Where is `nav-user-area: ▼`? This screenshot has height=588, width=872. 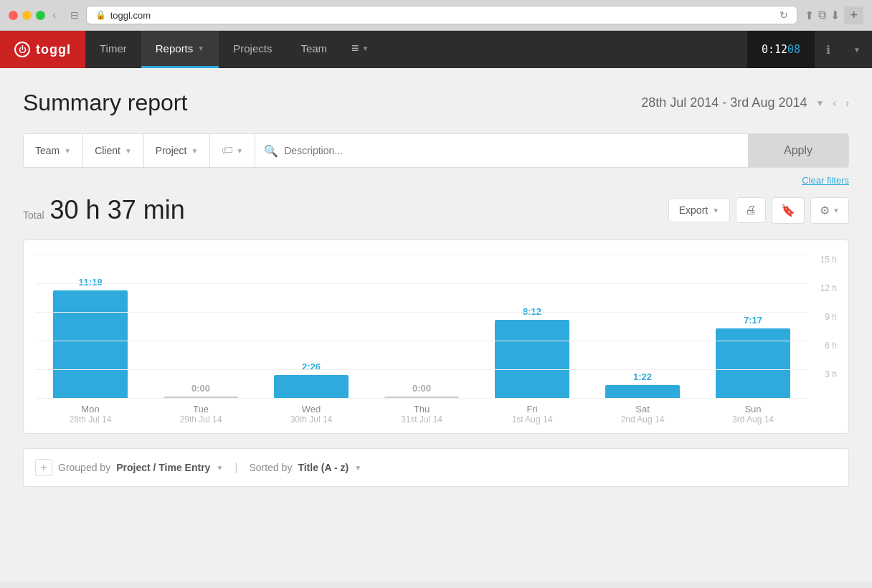
nav-user-area: ▼ is located at coordinates (857, 49).